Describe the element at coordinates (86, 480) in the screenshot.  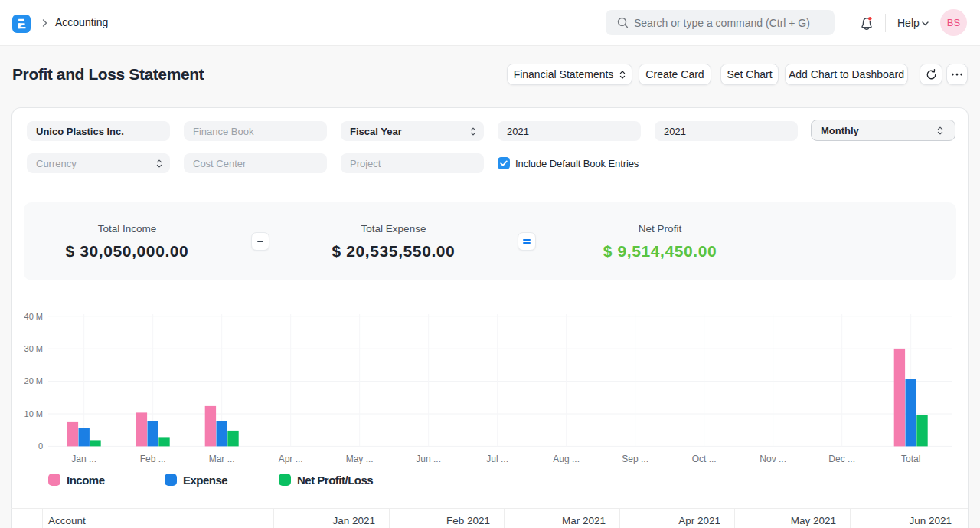
I see `svg-text: Income` at that location.